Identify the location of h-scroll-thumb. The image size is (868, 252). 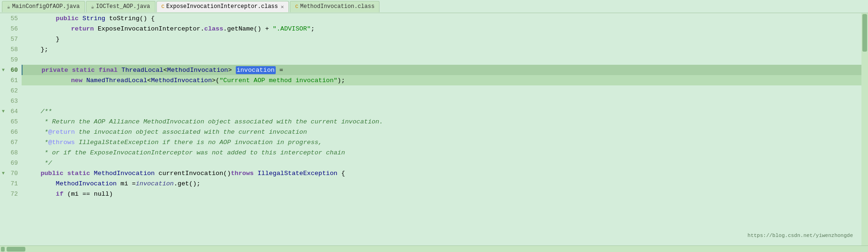
(16, 249).